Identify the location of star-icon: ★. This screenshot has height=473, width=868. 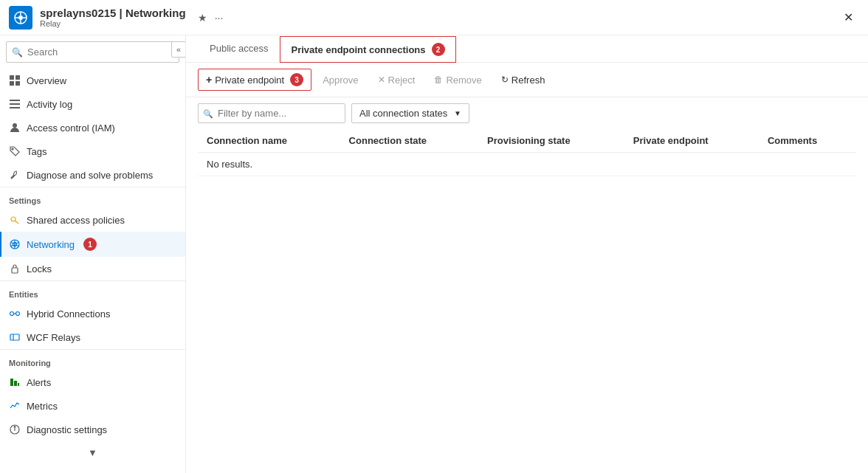
(202, 18).